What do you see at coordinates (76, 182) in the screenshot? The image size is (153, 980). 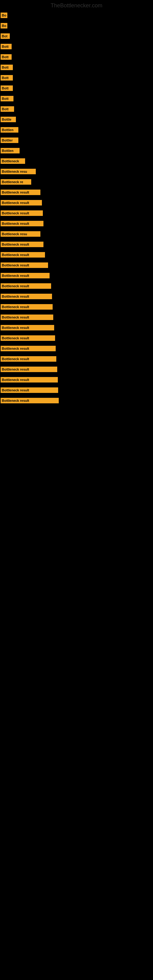 I see `bar-row: Bottleneck re` at bounding box center [76, 182].